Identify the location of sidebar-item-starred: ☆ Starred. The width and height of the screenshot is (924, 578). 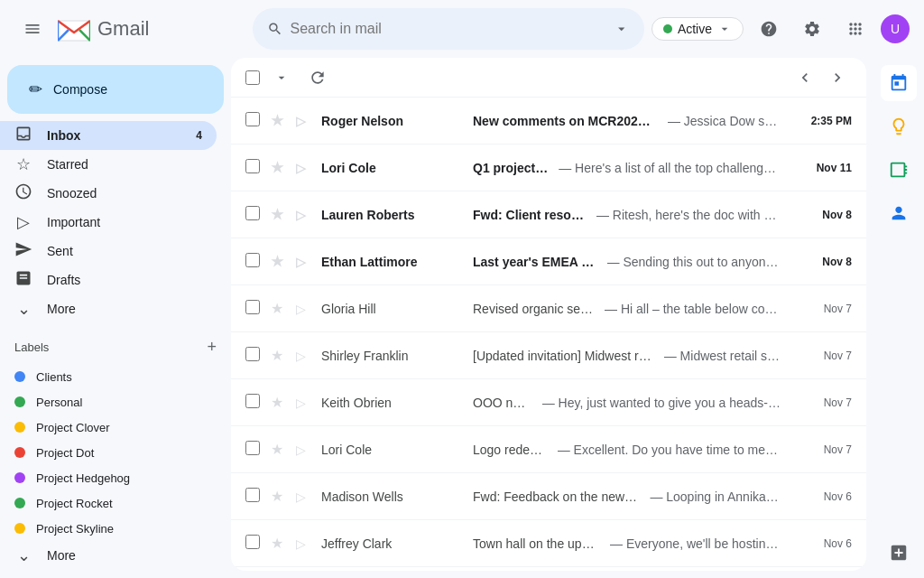
(108, 164).